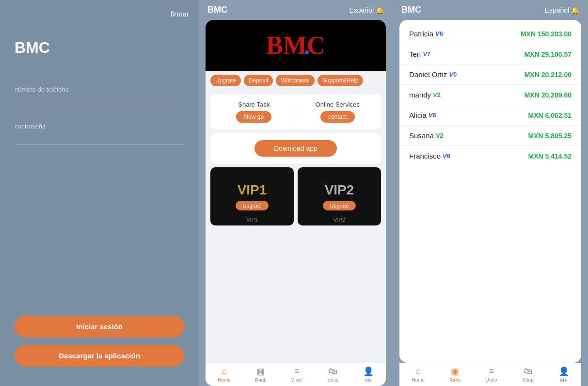  Describe the element at coordinates (339, 196) in the screenshot. I see `vip2-card: VIP2 Upgrate VIP2` at that location.